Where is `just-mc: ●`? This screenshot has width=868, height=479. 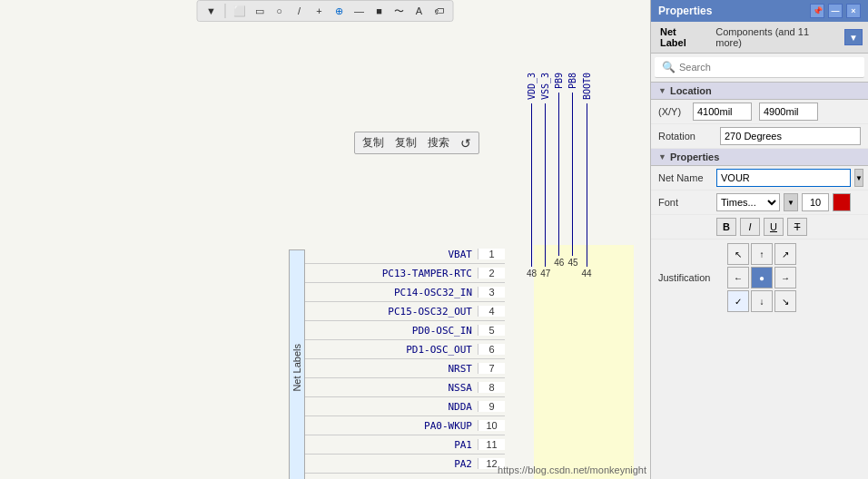
just-mc: ● is located at coordinates (762, 278).